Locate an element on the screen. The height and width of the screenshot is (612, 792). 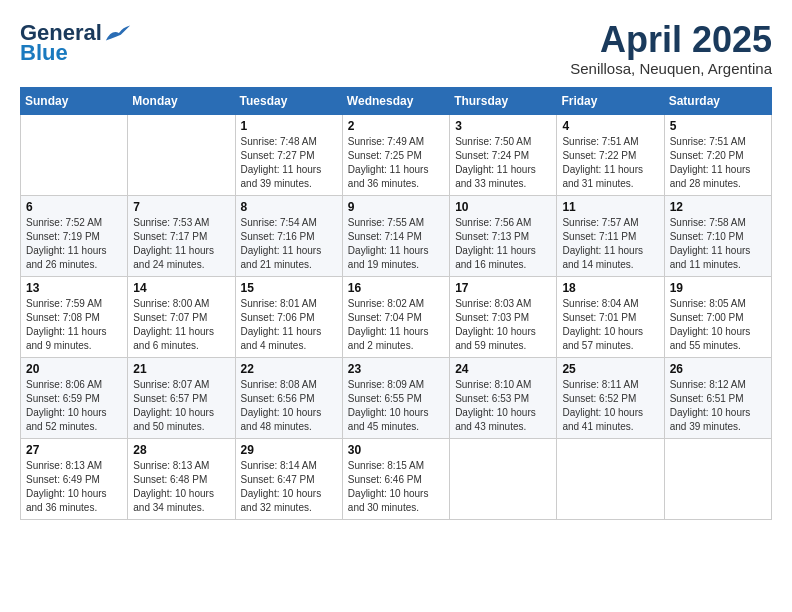
day-number: 9 is located at coordinates (396, 207).